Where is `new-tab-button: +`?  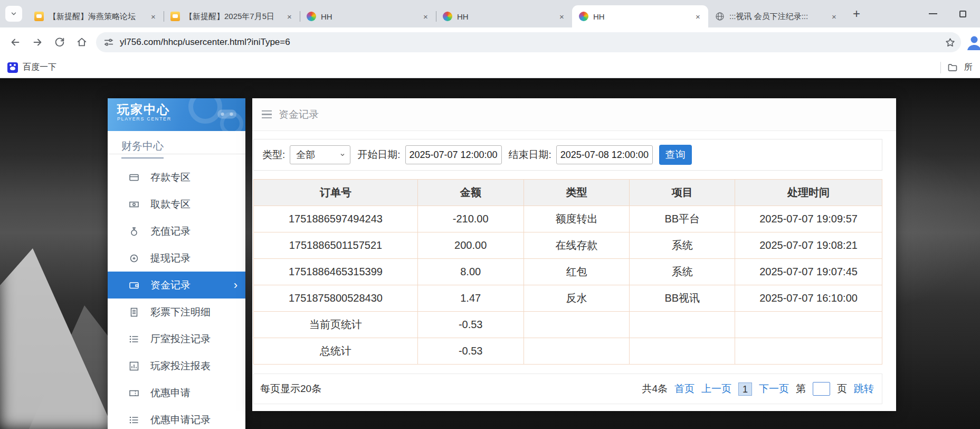 new-tab-button: + is located at coordinates (857, 14).